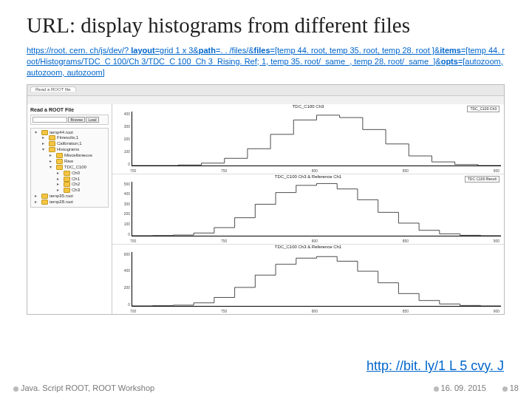 The width and height of the screenshot is (532, 399). Describe the element at coordinates (449, 61) in the screenshot. I see `url-key-opts: opts` at that location.